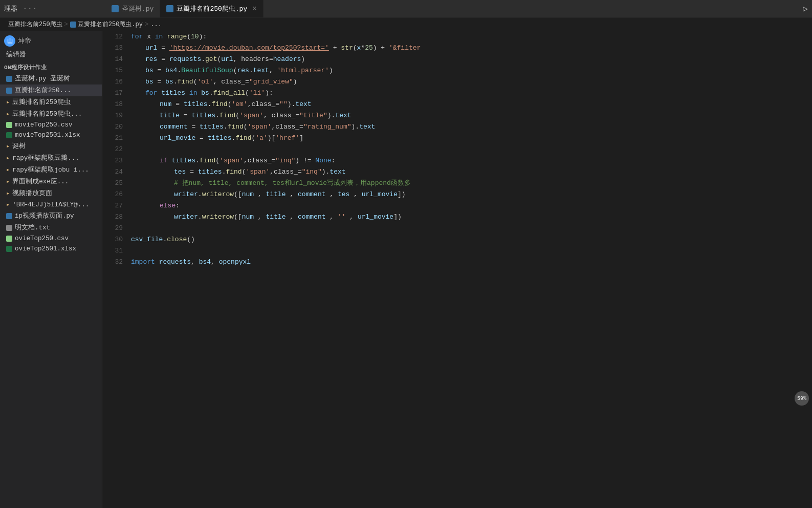  I want to click on line-number-23: 23, so click(113, 161).